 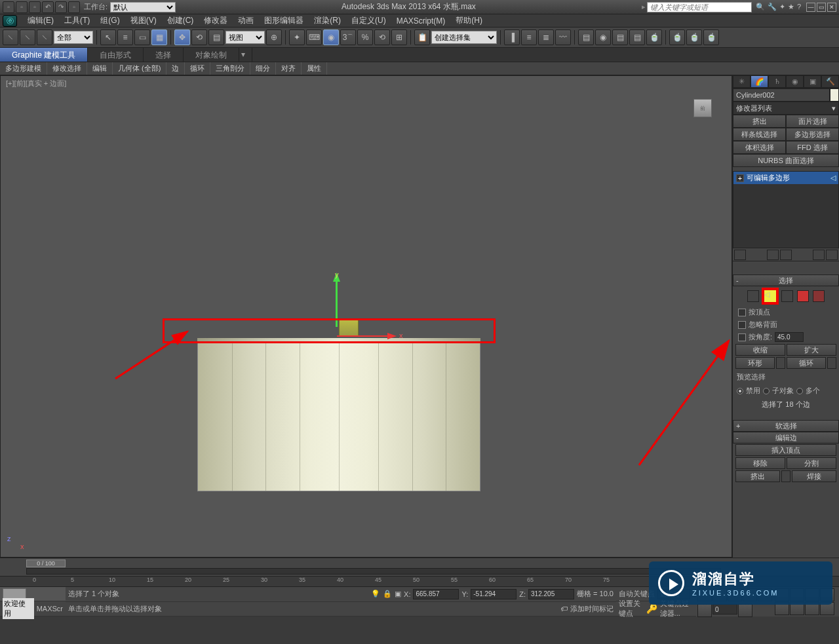 What do you see at coordinates (36, 84) in the screenshot?
I see `viewport-label: [+][前][真实 + 边面]` at bounding box center [36, 84].